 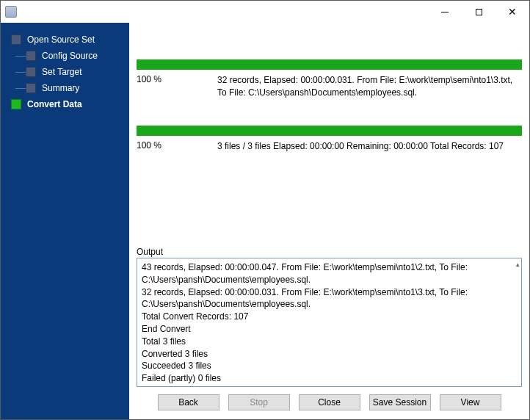 I want to click on text-caret: |, so click(x=329, y=386).